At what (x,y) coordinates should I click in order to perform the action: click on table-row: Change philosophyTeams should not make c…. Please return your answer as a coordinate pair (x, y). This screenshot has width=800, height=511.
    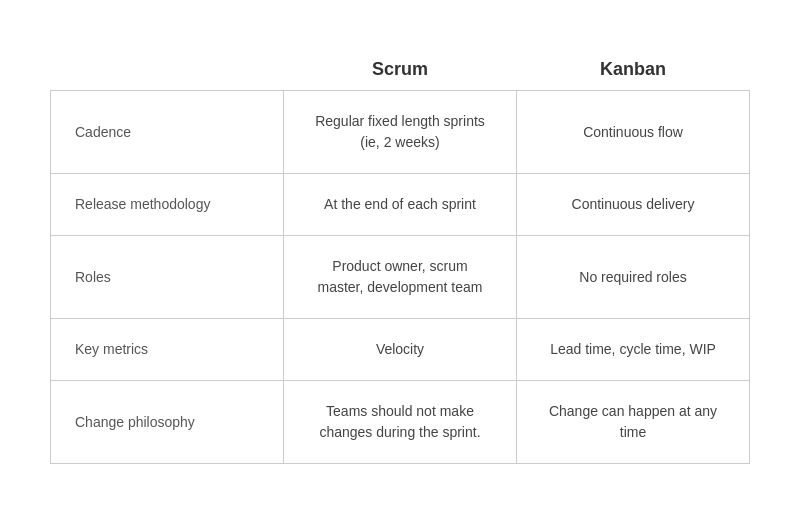
    Looking at the image, I should click on (400, 422).